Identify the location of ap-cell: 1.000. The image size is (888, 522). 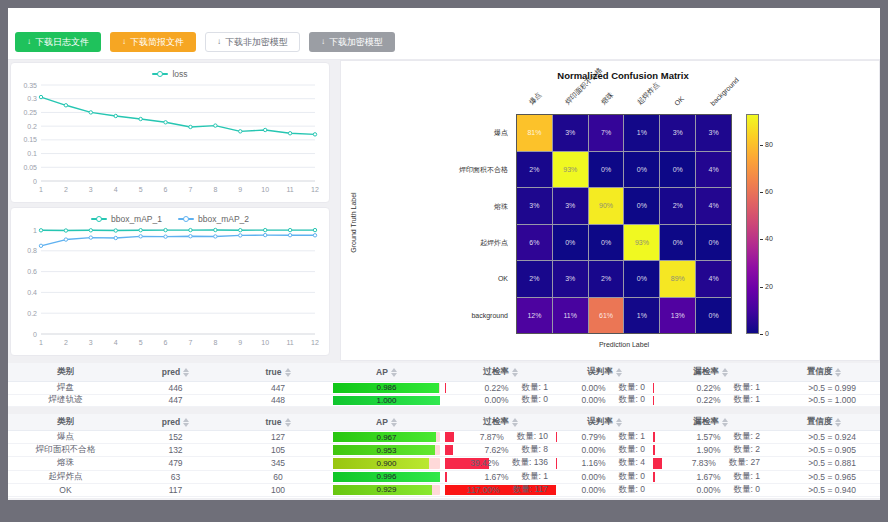
(386, 401).